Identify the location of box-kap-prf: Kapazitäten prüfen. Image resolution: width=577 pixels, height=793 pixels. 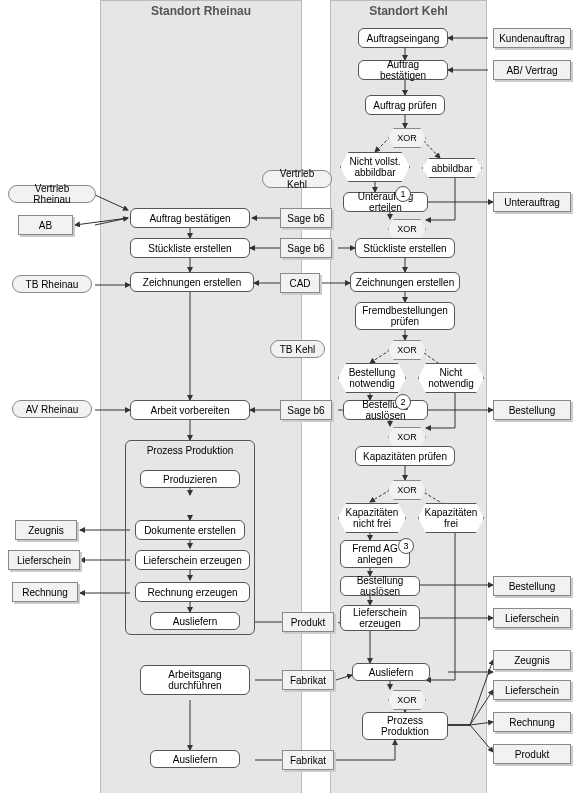
(405, 456).